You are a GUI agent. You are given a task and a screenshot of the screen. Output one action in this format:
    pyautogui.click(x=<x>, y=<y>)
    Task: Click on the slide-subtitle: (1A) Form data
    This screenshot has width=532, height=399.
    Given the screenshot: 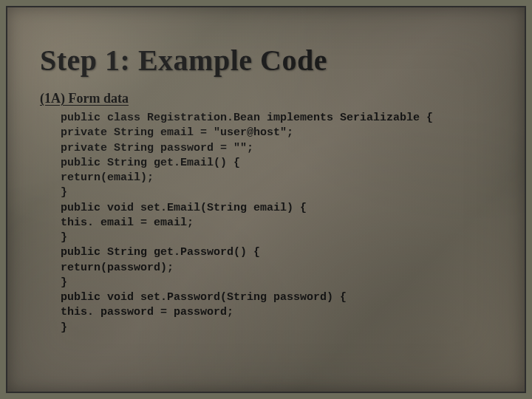 What is the action you would take?
    pyautogui.click(x=266, y=99)
    